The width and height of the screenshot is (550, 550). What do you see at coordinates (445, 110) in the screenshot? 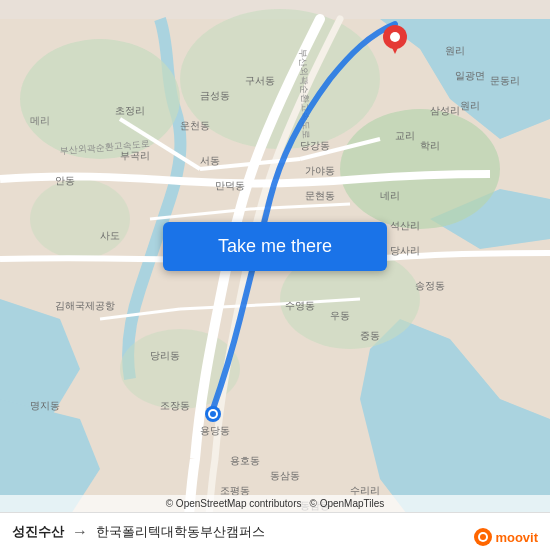
I see `svg-text: 삼성리` at bounding box center [445, 110].